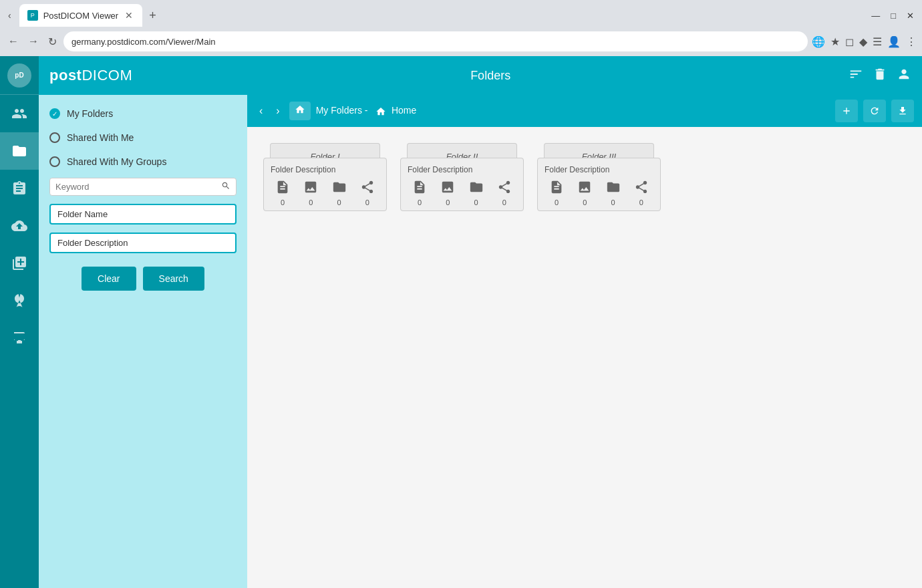 This screenshot has width=922, height=588. I want to click on action-buttons: Clear Search, so click(143, 279).